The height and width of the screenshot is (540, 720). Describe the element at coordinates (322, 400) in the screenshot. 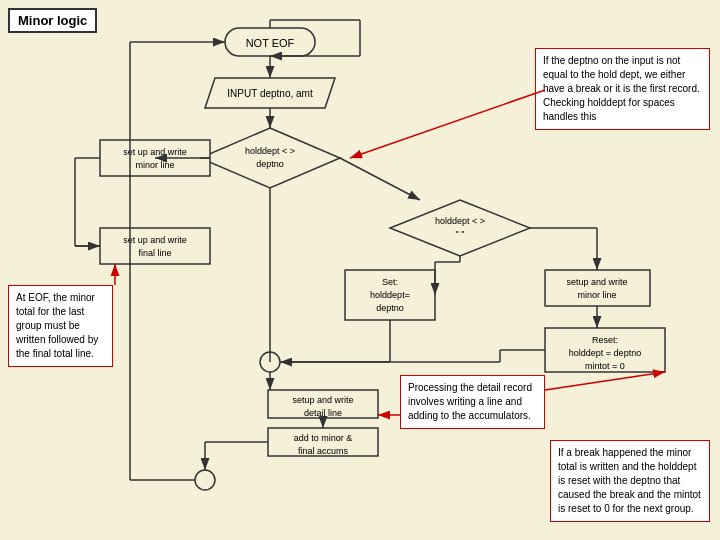

I see `detail-line-label1: setup and write` at that location.